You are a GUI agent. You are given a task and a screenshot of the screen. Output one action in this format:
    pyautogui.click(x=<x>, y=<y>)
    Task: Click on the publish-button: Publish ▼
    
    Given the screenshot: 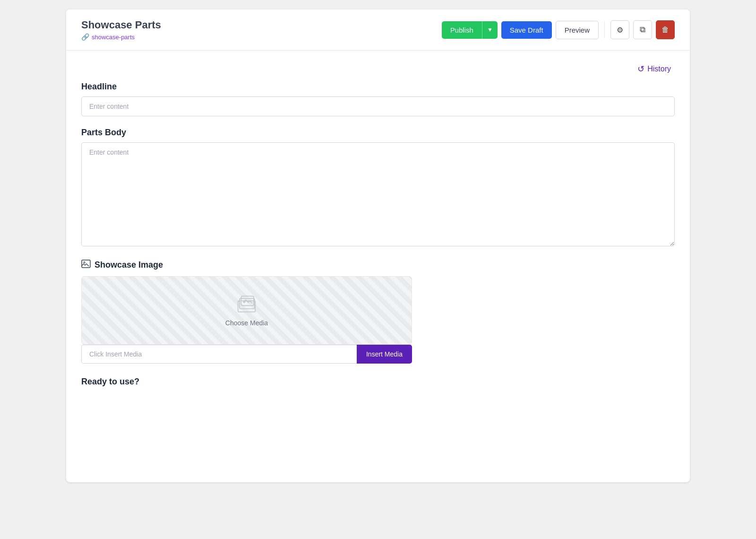 What is the action you would take?
    pyautogui.click(x=470, y=30)
    